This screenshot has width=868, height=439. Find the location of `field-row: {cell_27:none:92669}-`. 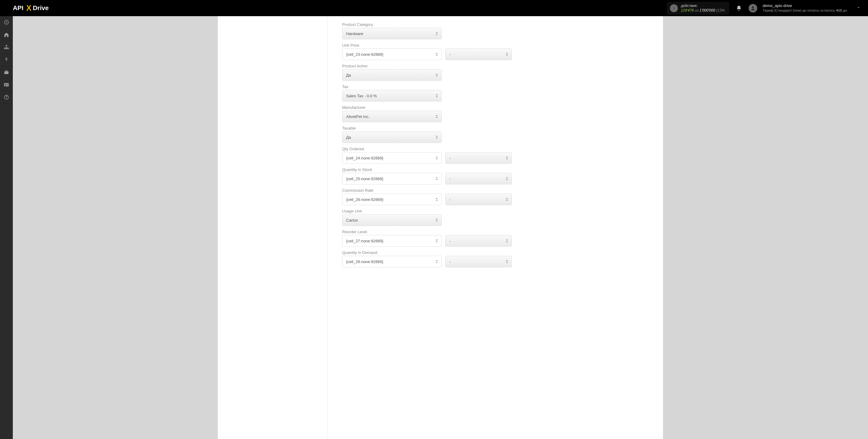

field-row: {cell_27:none:92669}- is located at coordinates (498, 241).